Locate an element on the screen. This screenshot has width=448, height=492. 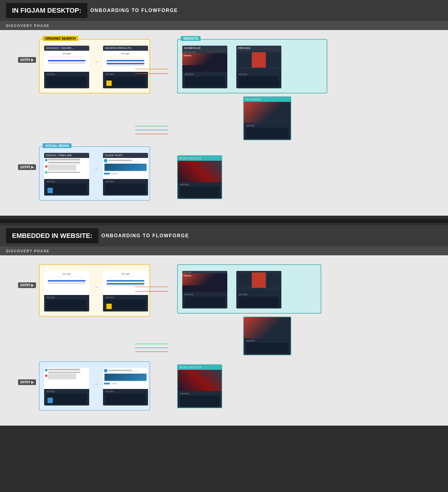
features-notes: NOTES is located at coordinates (267, 132).